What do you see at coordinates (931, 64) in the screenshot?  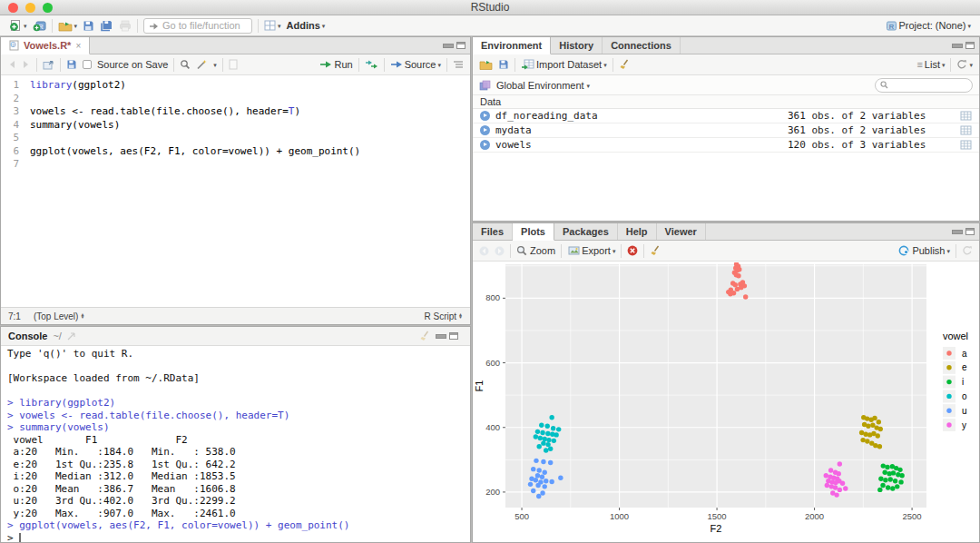 I see `list-view-menu: ≡ List ▾` at bounding box center [931, 64].